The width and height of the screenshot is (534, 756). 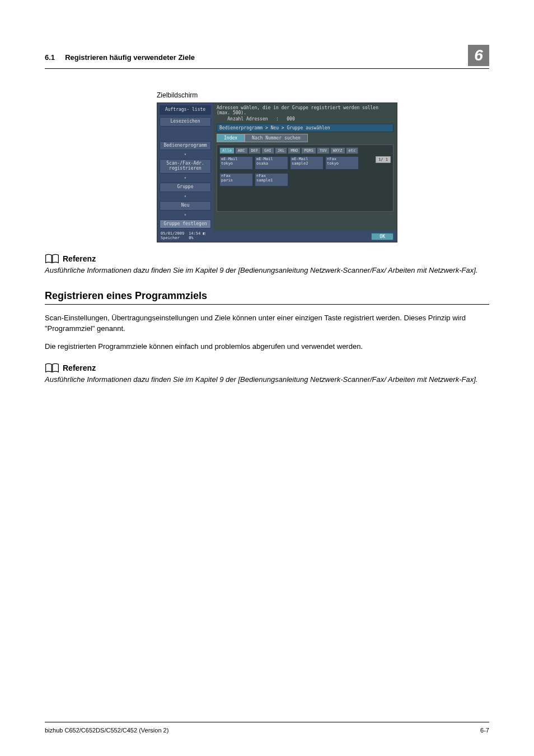 I want to click on letter-tab-etc: etc, so click(x=353, y=151).